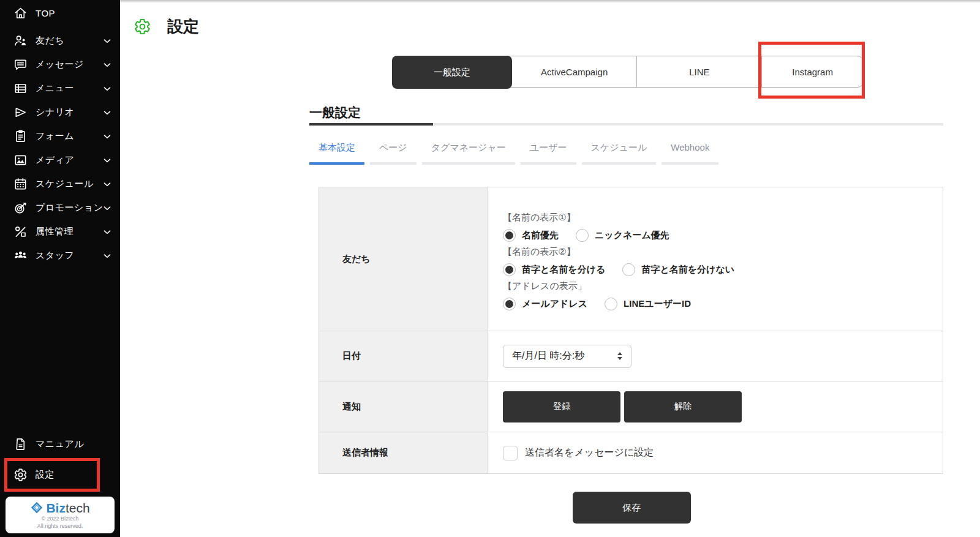 Image resolution: width=980 pixels, height=537 pixels. What do you see at coordinates (626, 124) in the screenshot?
I see `section-title-rule` at bounding box center [626, 124].